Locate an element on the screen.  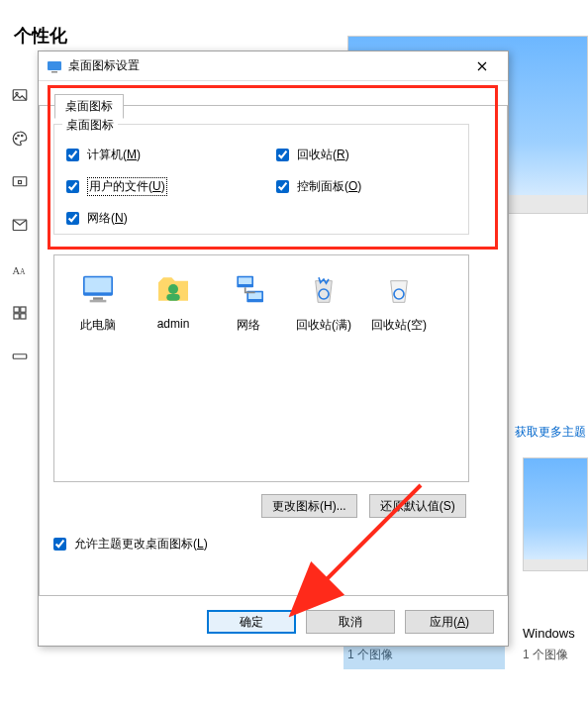
change-icon-button: 更改图标(H)... is located at coordinates (309, 506).